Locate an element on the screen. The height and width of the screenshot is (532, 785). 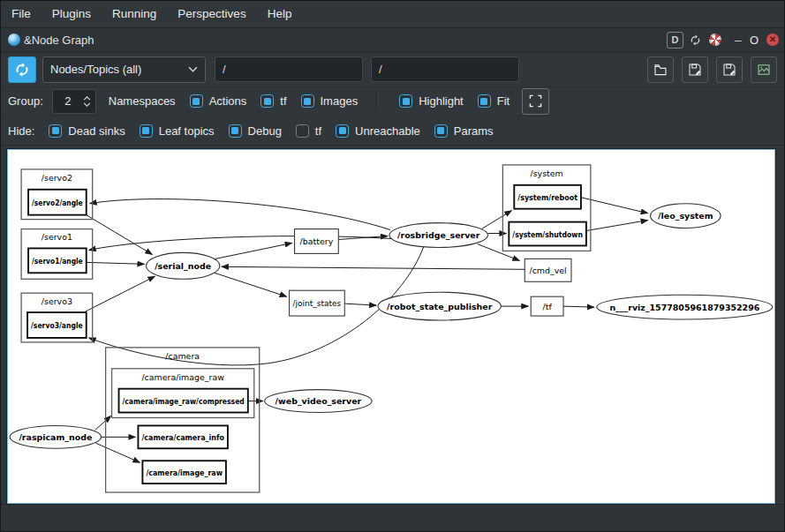
graph-edge-rosbridge-server-to-system-reboot is located at coordinates (496, 221).